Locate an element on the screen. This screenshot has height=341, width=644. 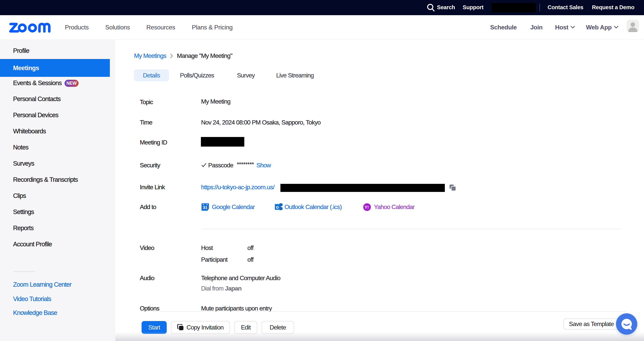
svg-text: o is located at coordinates (278, 207).